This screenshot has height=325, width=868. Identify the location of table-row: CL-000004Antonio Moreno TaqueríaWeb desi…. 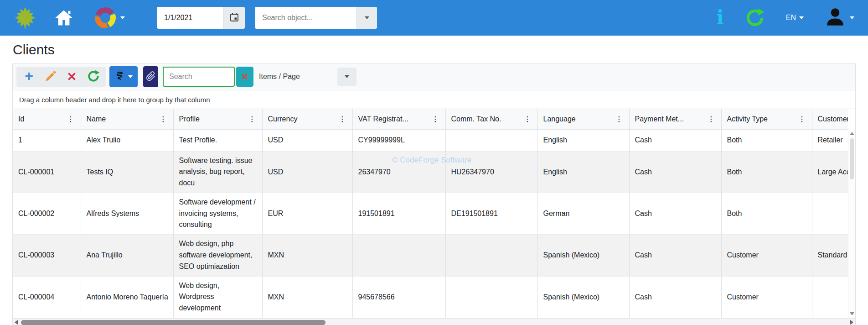
(430, 297).